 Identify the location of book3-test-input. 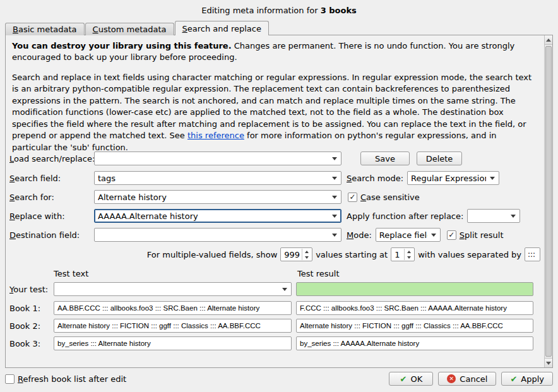
(173, 343).